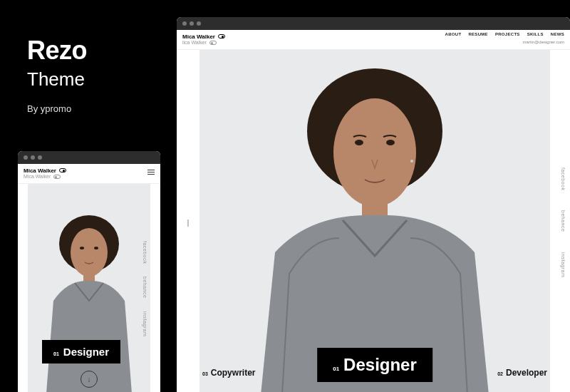  I want to click on logo-text-secondary: Mica Walker, so click(37, 177).